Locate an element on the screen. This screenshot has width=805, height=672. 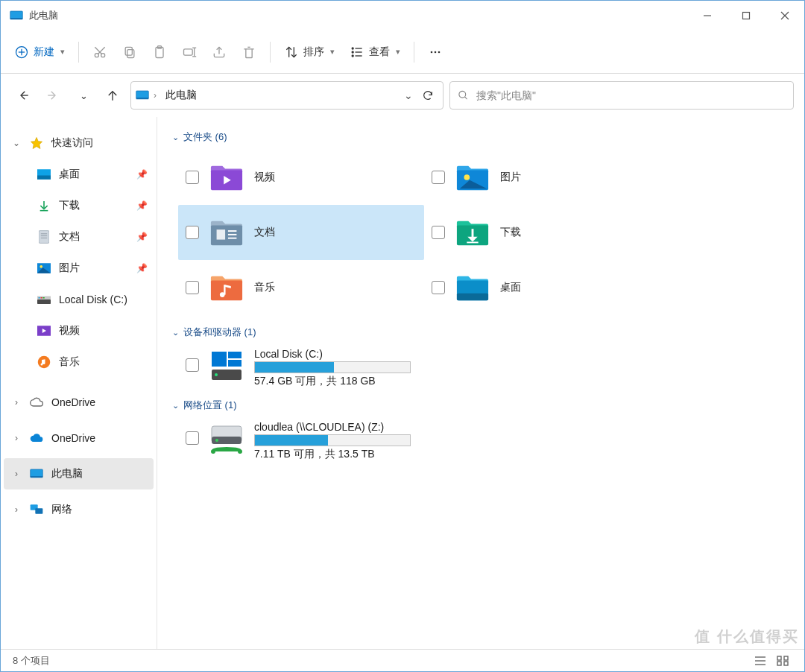
details-view-button is located at coordinates (760, 661).